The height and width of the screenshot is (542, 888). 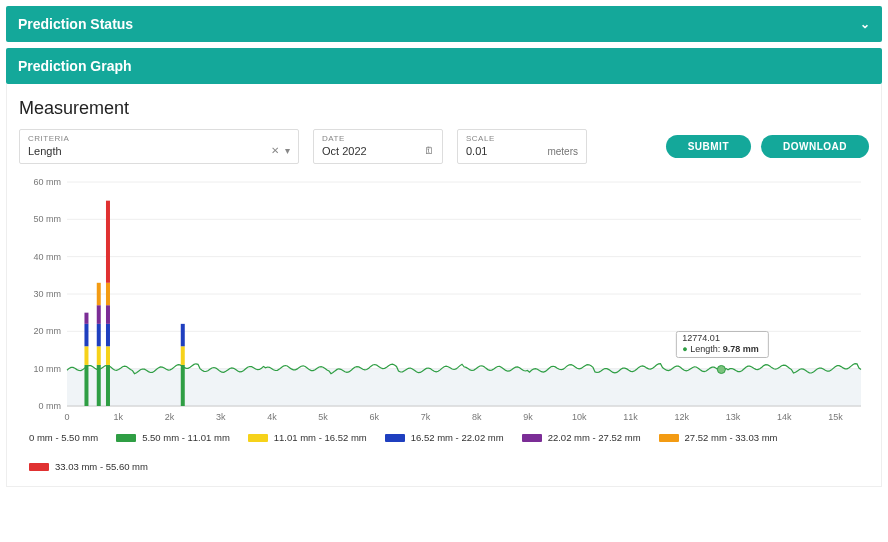 What do you see at coordinates (734, 417) in the screenshot?
I see `svg-text: 13k` at bounding box center [734, 417].